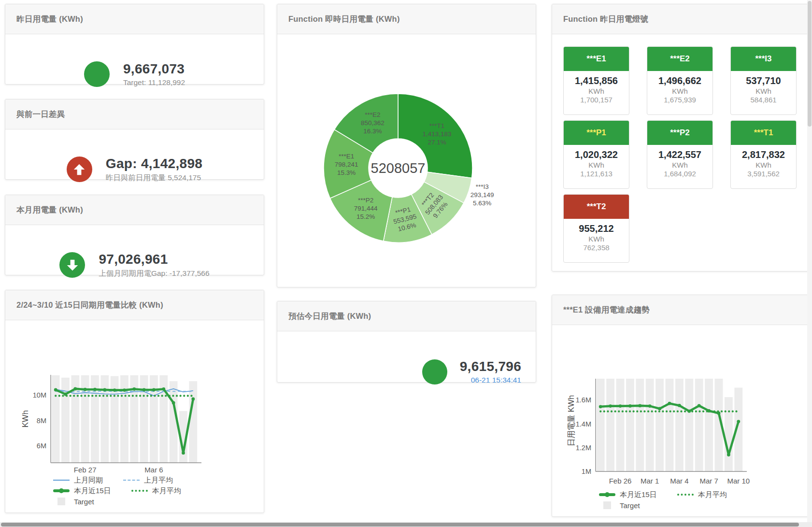 The image size is (812, 527). Describe the element at coordinates (88, 480) in the screenshot. I see `legend-label: 上月同期` at that location.